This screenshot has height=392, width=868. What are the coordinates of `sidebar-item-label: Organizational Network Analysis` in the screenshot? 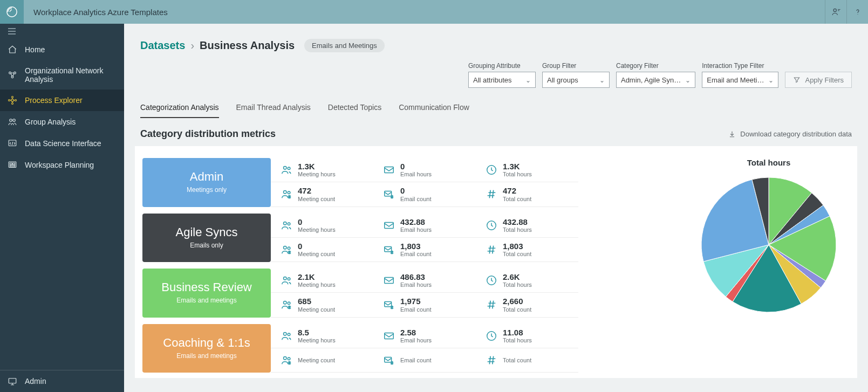 It's located at (71, 75).